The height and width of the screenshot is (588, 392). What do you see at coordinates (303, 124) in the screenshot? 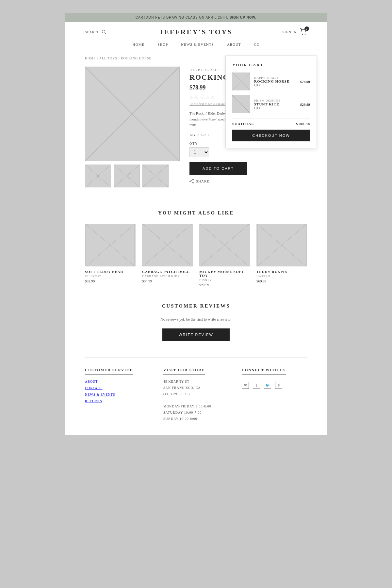
I see `subtotal-amount: $108.98` at bounding box center [303, 124].